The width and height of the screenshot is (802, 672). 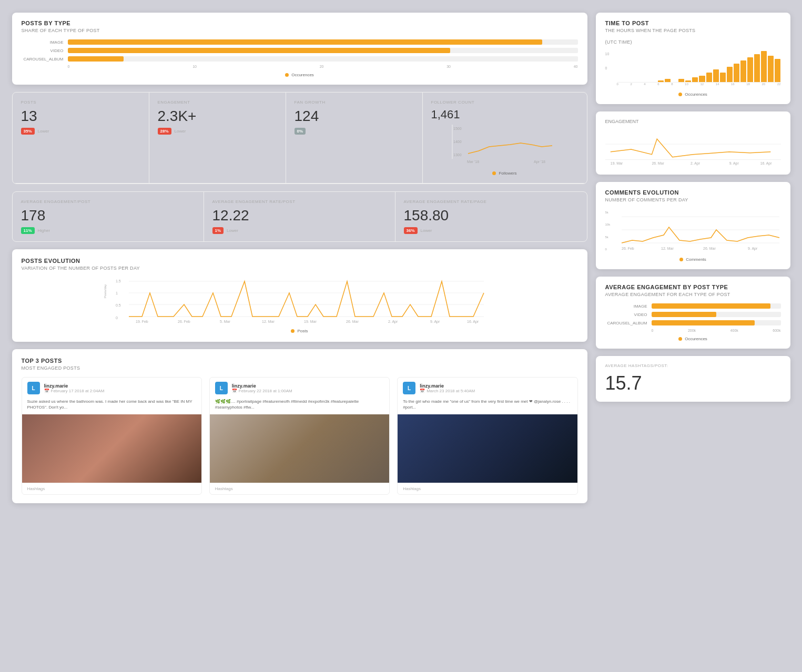 What do you see at coordinates (693, 383) in the screenshot?
I see `avg-hashtags-value: 15.7` at bounding box center [693, 383].